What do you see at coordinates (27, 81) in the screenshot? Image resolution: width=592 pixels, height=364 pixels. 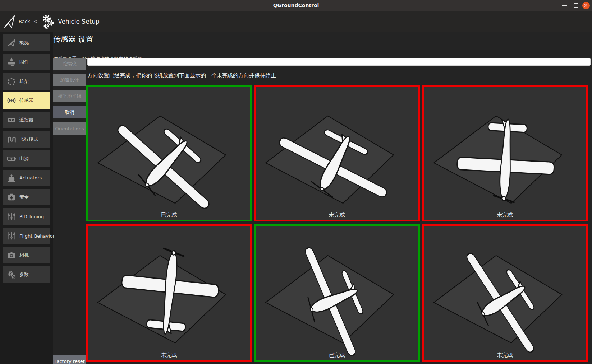 I see `sidebar-item-airframe: 机架` at bounding box center [27, 81].